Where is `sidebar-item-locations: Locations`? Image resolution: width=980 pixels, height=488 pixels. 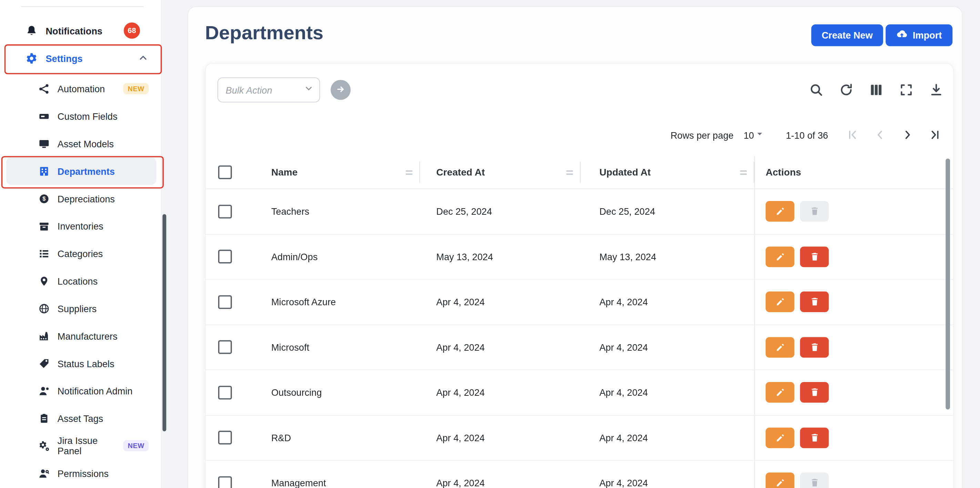
sidebar-item-locations: Locations is located at coordinates (81, 281).